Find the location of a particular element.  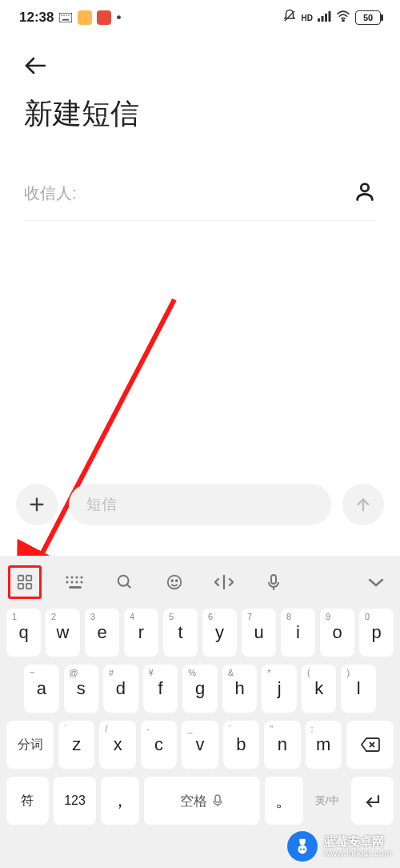

key-v: _v is located at coordinates (200, 745).